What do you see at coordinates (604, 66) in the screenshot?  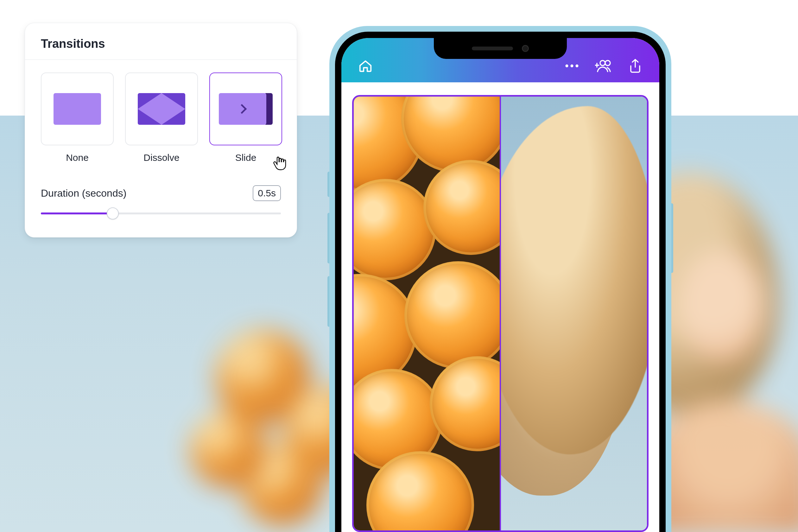 I see `invite-button` at bounding box center [604, 66].